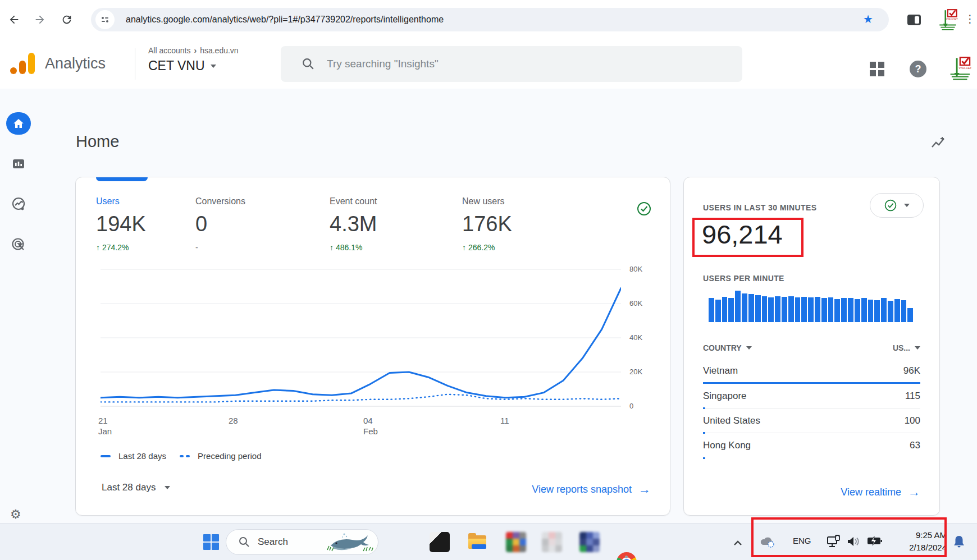  Describe the element at coordinates (181, 456) in the screenshot. I see `chart-legend: Last 28 days Preceding period` at that location.